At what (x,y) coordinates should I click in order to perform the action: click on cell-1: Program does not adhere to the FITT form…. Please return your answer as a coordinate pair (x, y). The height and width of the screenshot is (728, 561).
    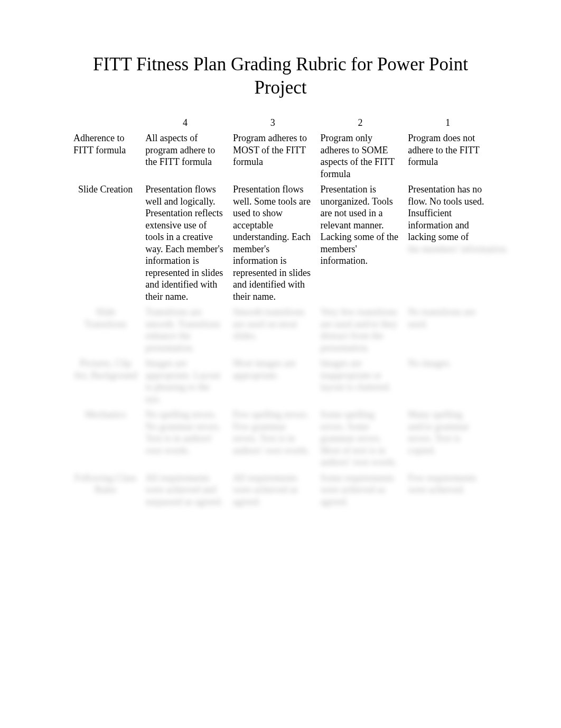
    Looking at the image, I should click on (448, 156).